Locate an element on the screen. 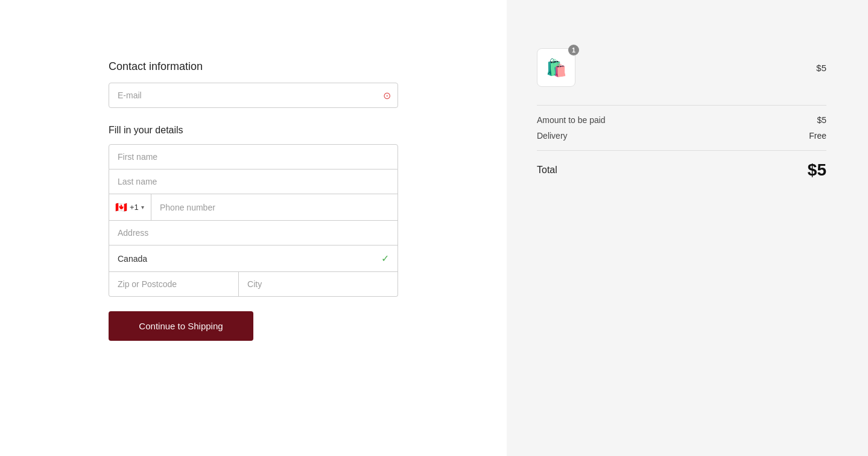 The width and height of the screenshot is (868, 456). country-value: Canada is located at coordinates (133, 259).